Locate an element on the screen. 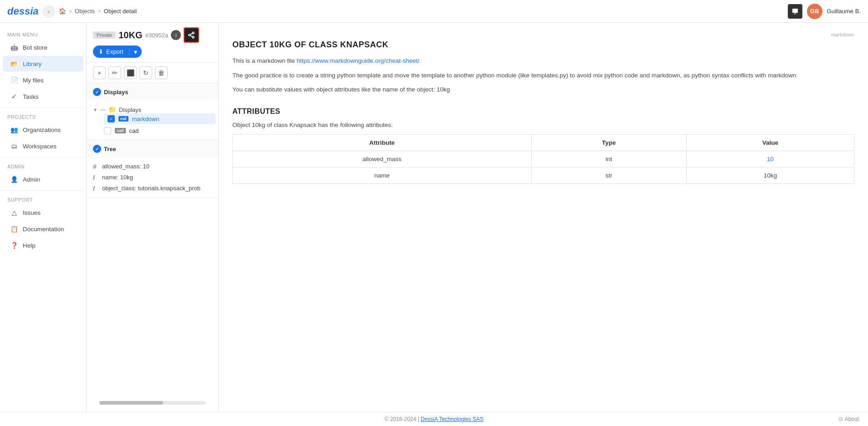 This screenshot has height=426, width=868. type-cell-2: str is located at coordinates (609, 176).